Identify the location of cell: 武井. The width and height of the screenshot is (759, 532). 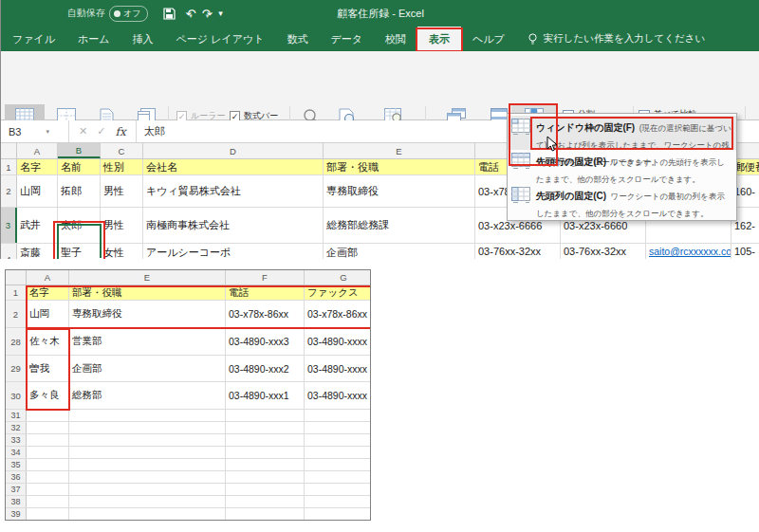
(38, 226).